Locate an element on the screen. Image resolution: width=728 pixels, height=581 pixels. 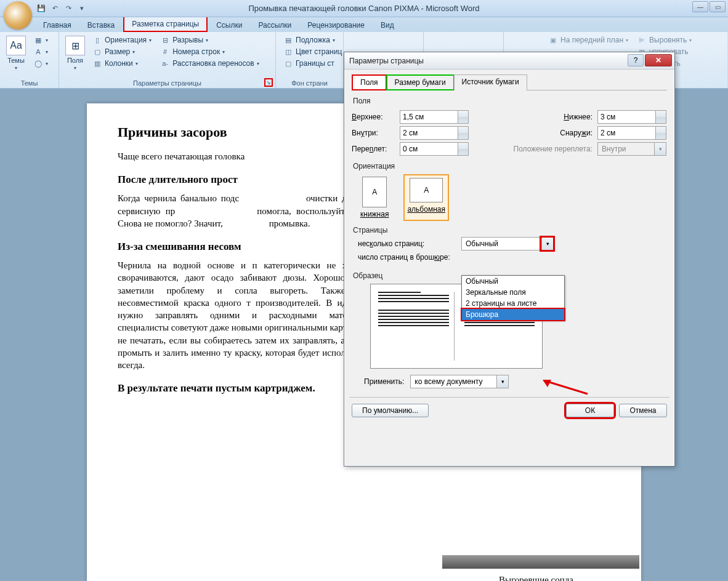
ok-button: ОК is located at coordinates (590, 411).